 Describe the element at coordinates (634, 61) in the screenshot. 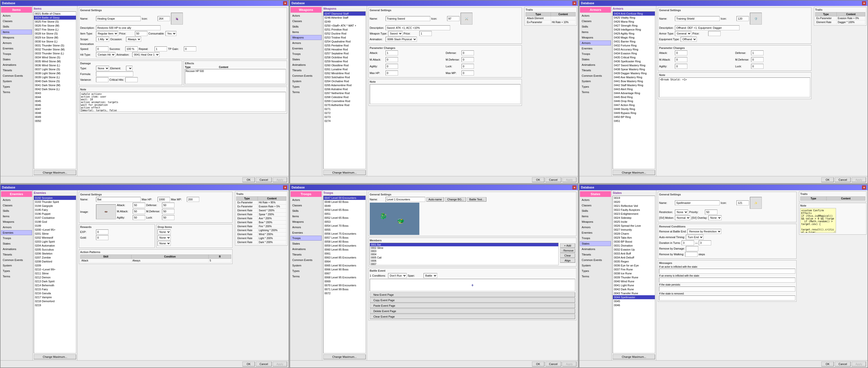

I see `list-item: 0436 Spellcaster Ring` at that location.